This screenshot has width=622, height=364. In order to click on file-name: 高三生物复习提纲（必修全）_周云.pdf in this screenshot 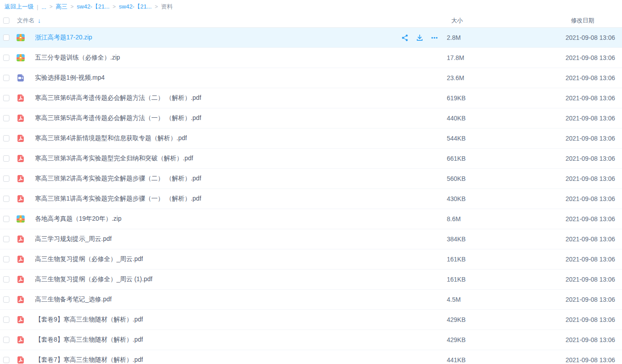, I will do `click(89, 259)`.